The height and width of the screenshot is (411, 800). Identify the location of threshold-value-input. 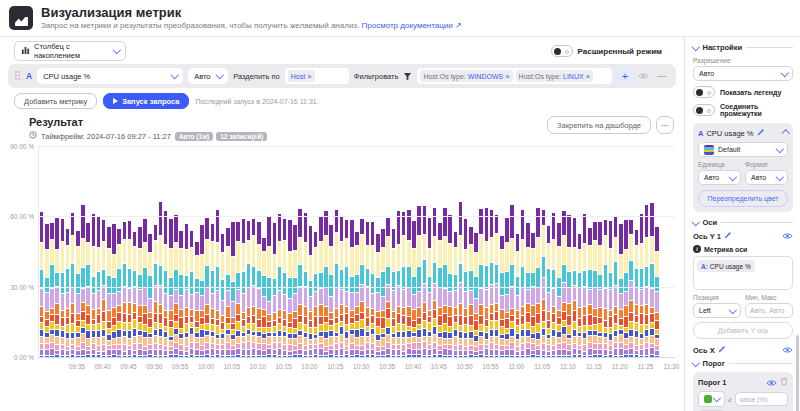
(762, 399).